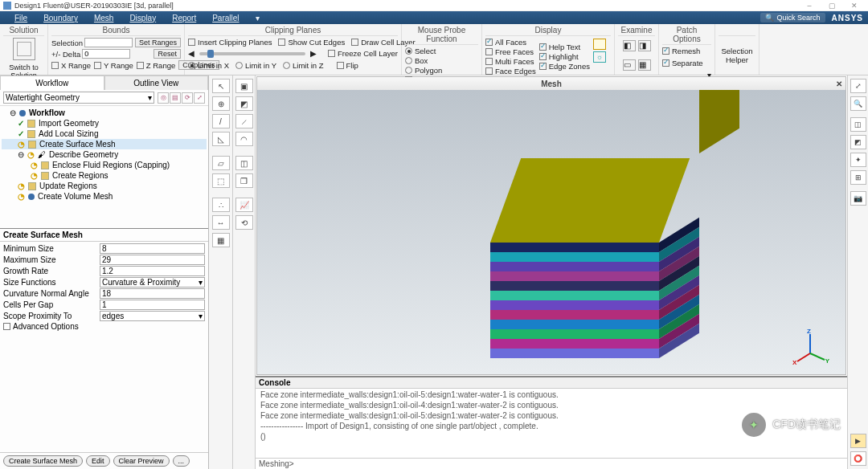 This screenshot has height=469, width=868. I want to click on dots-icon: ∴, so click(221, 205).